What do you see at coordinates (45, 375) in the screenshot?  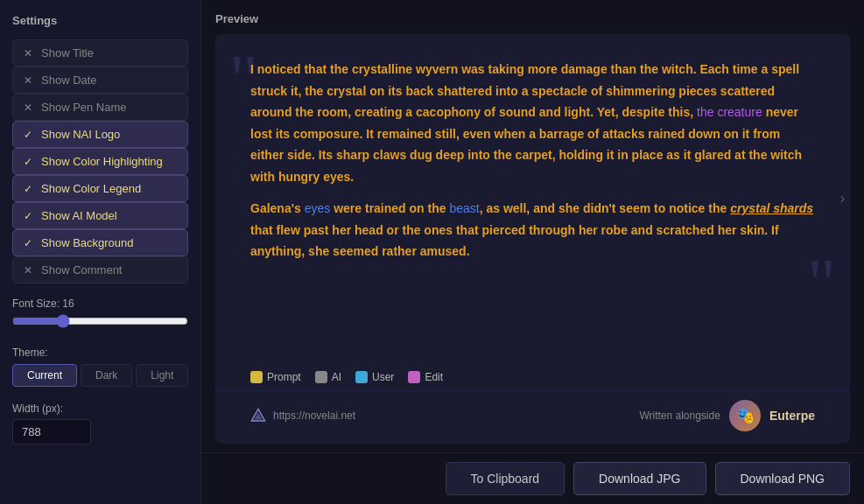 I see `theme-current-button: Current` at bounding box center [45, 375].